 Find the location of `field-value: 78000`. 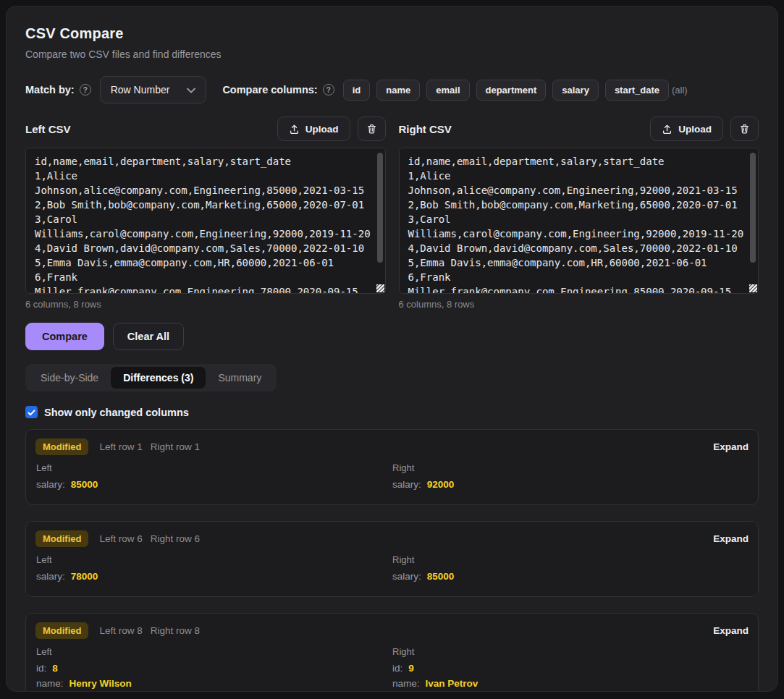

field-value: 78000 is located at coordinates (85, 576).